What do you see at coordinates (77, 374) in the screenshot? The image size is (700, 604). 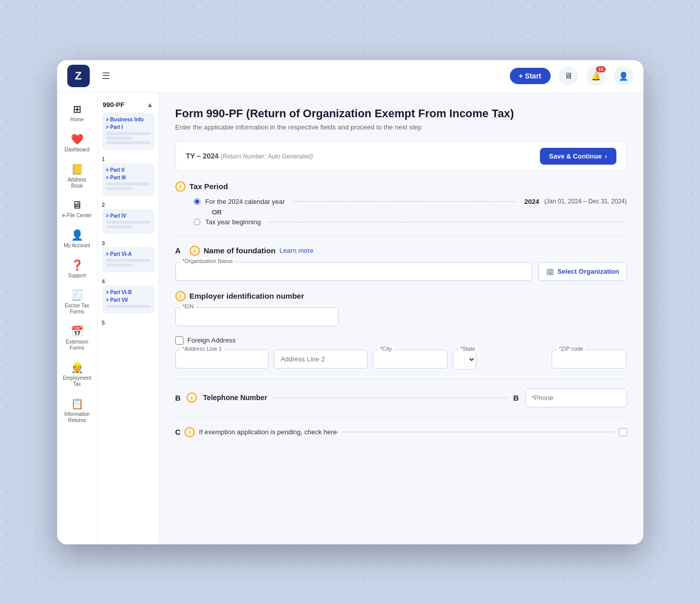 I see `sidebar-item-employment-tax: 👷 Employment Tax` at bounding box center [77, 374].